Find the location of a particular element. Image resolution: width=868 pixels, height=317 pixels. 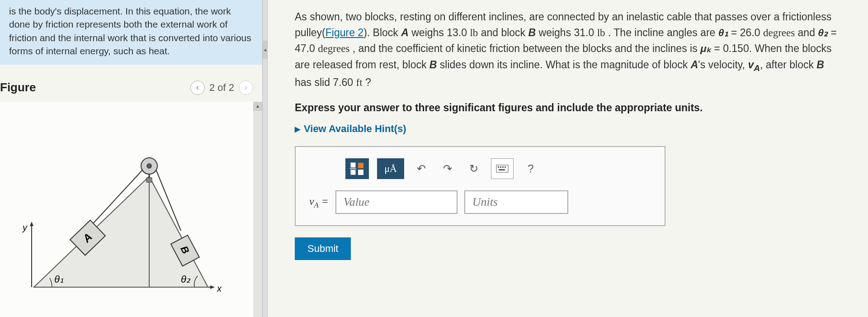

info-text: is the body's displacement. In this equa… is located at coordinates (130, 31).